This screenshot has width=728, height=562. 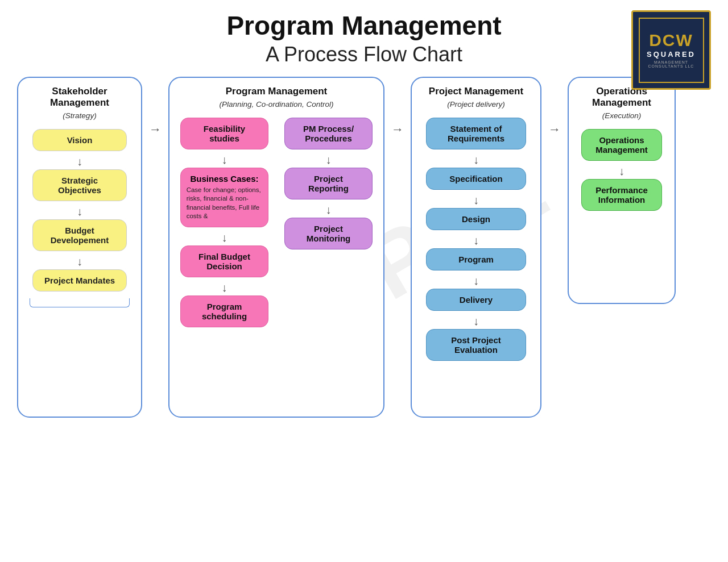 I want to click on stakeholder-subheader: (Strategy), so click(x=80, y=116).